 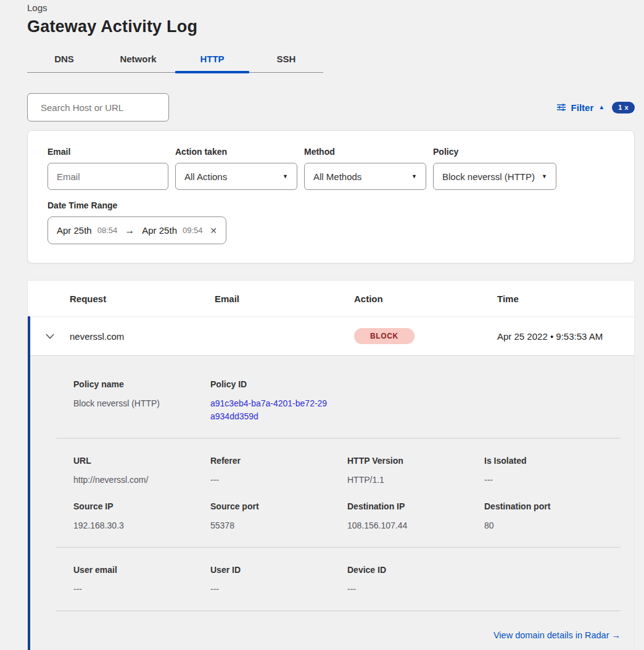 What do you see at coordinates (365, 168) in the screenshot?
I see `filter-field-method: Method All Methods ▼` at bounding box center [365, 168].